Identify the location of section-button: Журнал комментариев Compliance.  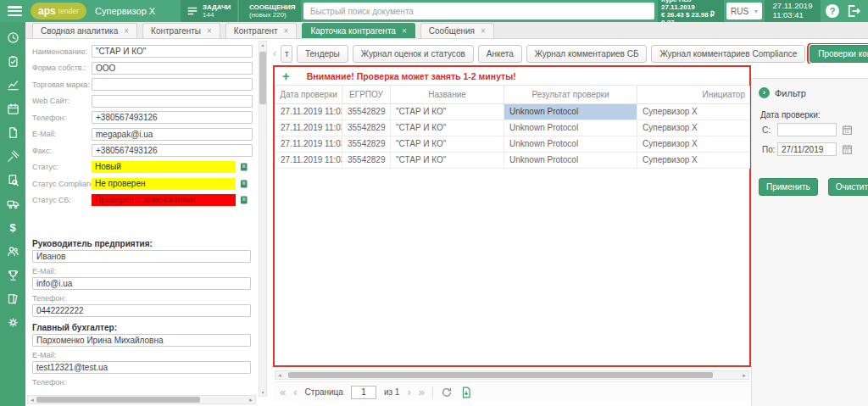
(728, 54).